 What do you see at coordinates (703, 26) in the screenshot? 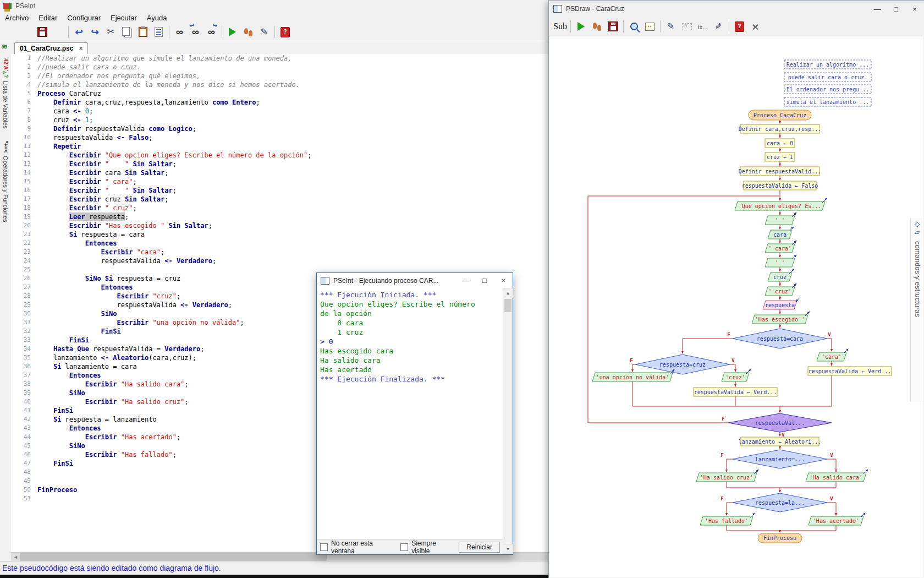
I see `text-icon` at bounding box center [703, 26].